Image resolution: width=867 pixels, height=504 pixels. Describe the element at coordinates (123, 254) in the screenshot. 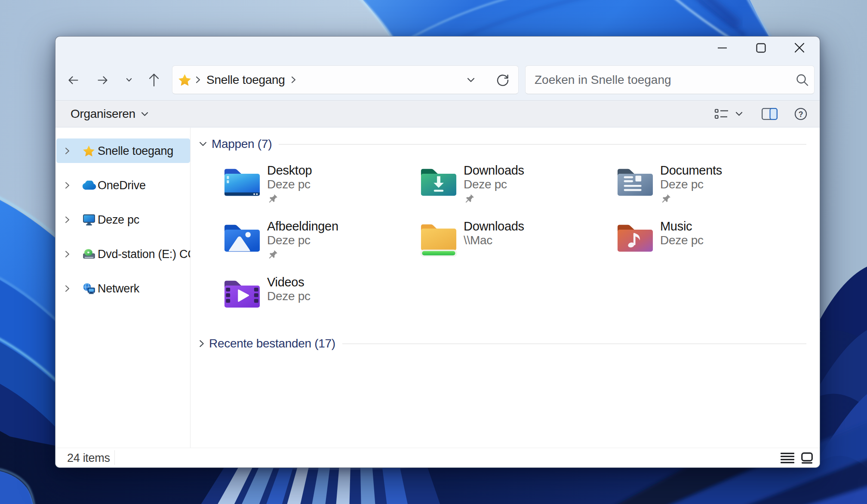

I see `sidebar-item-dvd-station-e-cccc: Dvd-station (E:) CCCC` at that location.